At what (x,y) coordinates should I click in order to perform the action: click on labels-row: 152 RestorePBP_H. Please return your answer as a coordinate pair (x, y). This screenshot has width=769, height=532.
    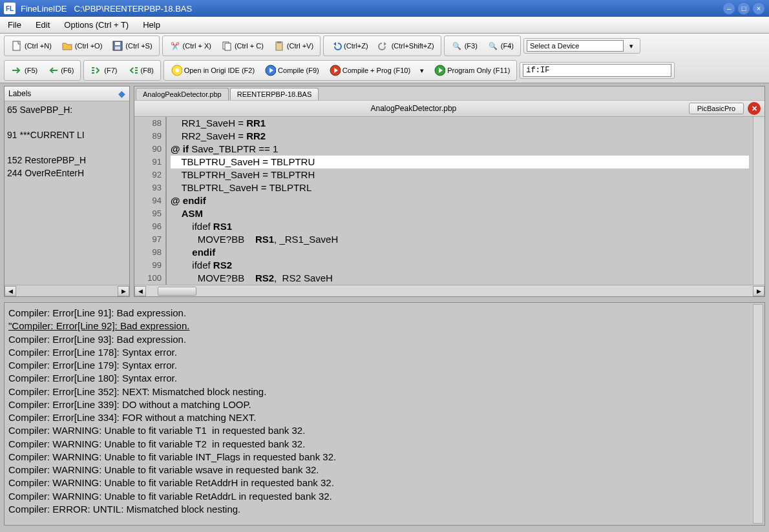
    Looking at the image, I should click on (67, 161).